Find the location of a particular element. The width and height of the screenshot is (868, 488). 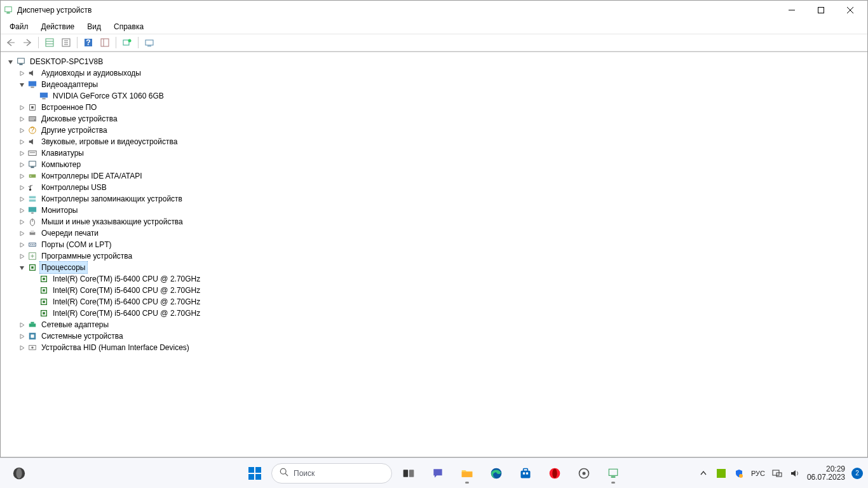

tree-category-node: Мониторы is located at coordinates (434, 210).